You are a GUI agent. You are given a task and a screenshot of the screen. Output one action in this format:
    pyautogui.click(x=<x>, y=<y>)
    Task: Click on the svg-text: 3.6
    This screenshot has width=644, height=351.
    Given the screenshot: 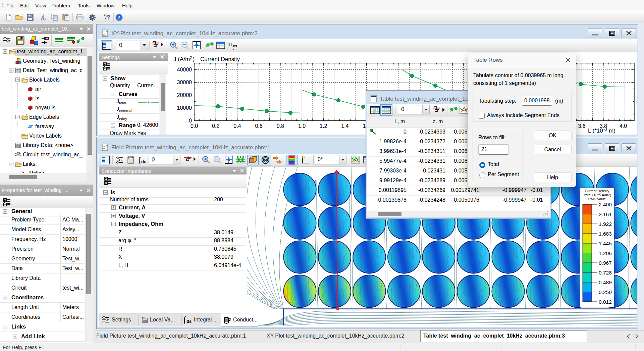 What is the action you would take?
    pyautogui.click(x=582, y=126)
    